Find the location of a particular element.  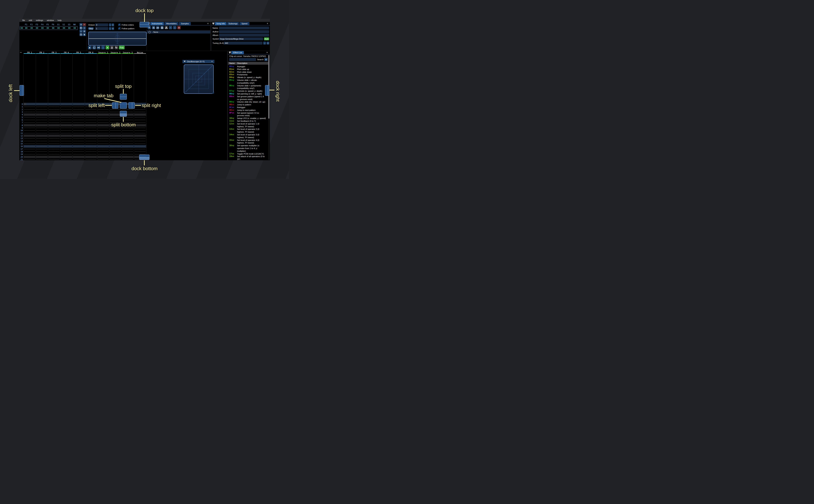

tuning-input: 440 is located at coordinates (243, 43).